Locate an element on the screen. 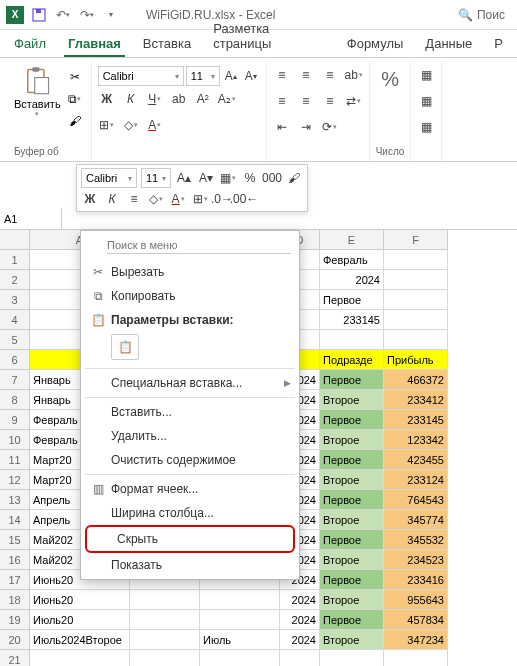 Image resolution: width=517 pixels, height=666 pixels. paste-button: Вставить ▾ is located at coordinates (38, 96).